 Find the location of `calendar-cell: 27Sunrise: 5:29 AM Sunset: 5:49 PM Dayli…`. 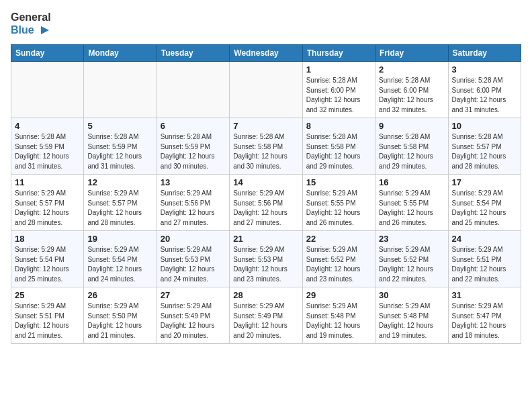

calendar-cell: 27Sunrise: 5:29 AM Sunset: 5:49 PM Dayli… is located at coordinates (193, 316).